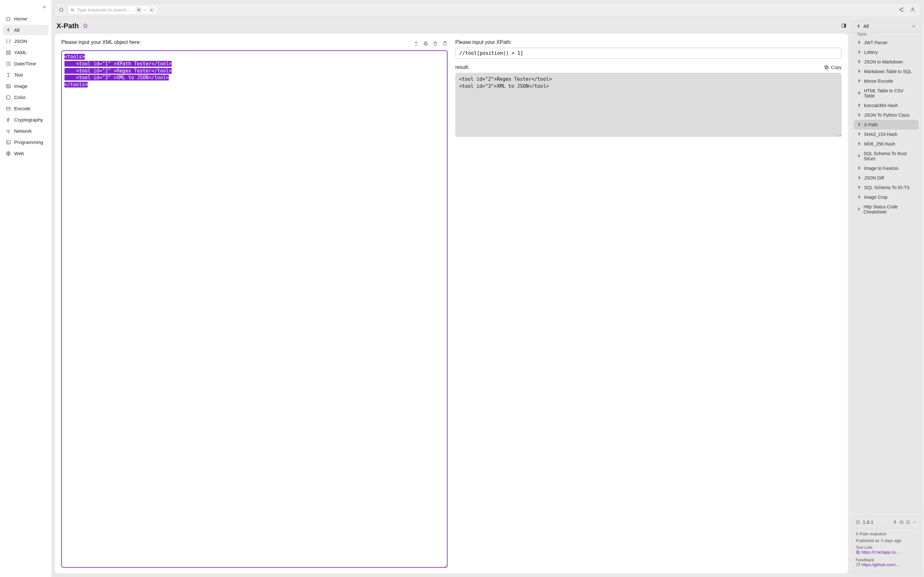 This screenshot has height=577, width=924. I want to click on sidebar-item-encode: Encode, so click(26, 108).